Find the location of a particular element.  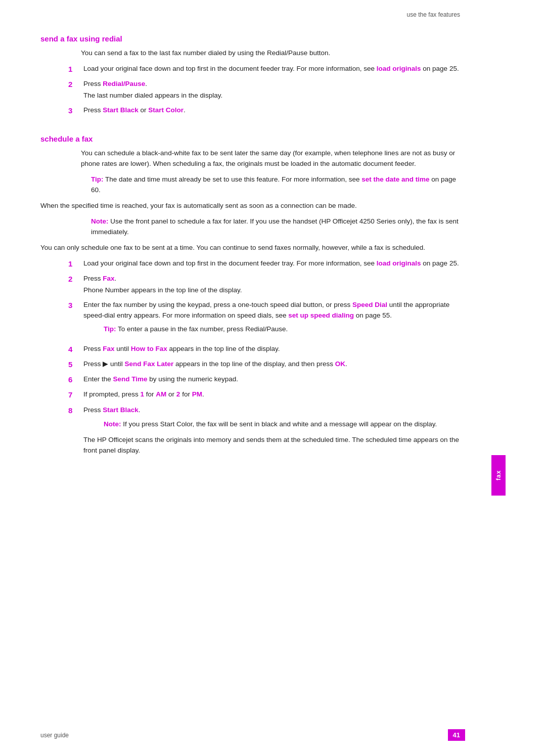

send-fax-later-link: Send Fax Later is located at coordinates (150, 364).